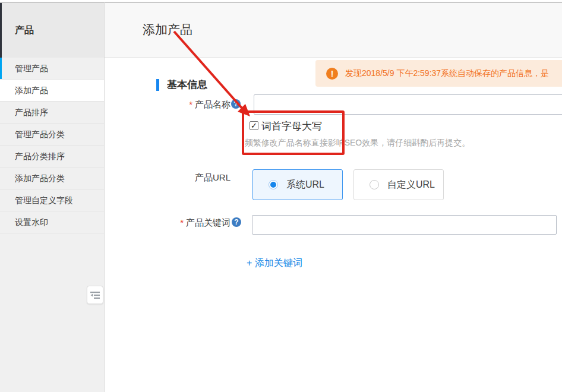  What do you see at coordinates (404, 225) in the screenshot?
I see `product-keywords-input` at bounding box center [404, 225].